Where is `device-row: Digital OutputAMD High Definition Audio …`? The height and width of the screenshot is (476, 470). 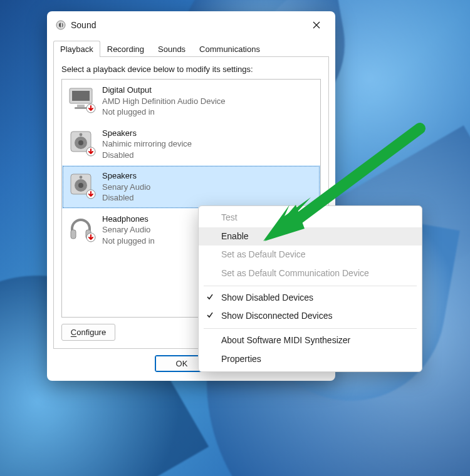
device-row: Digital OutputAMD High Definition Audio … is located at coordinates (191, 101).